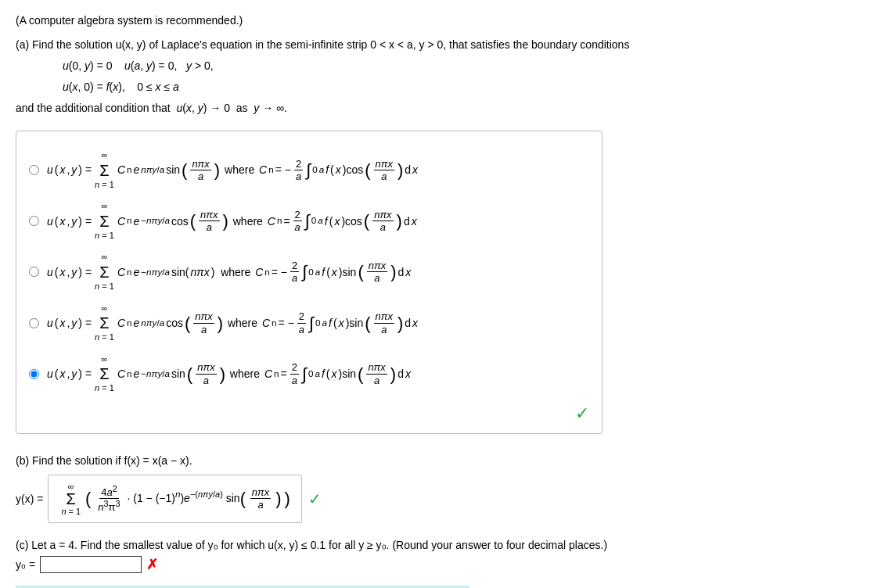  Describe the element at coordinates (70, 499) in the screenshot. I see `sigma-b: ∞ Σ n = 1` at that location.